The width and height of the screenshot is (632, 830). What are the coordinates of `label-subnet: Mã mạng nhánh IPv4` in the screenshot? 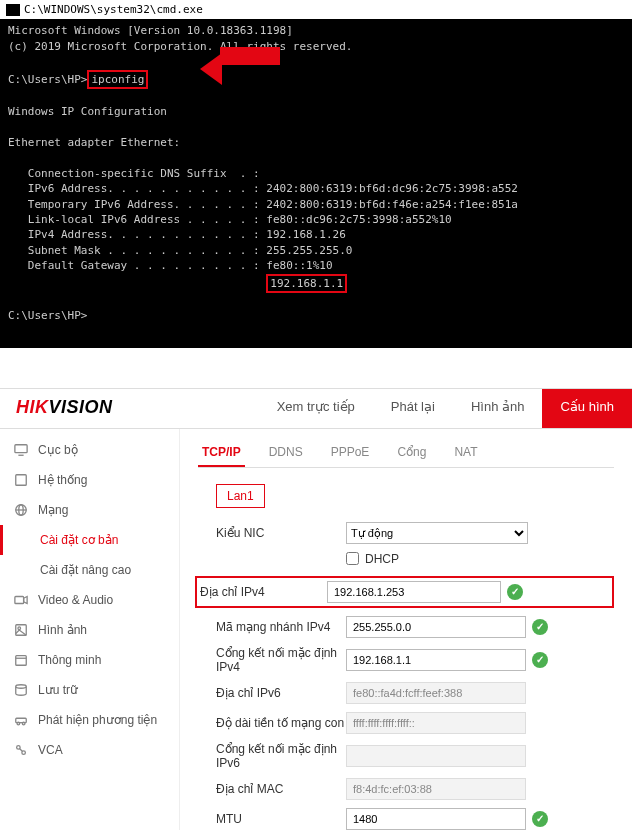 It's located at (281, 627).